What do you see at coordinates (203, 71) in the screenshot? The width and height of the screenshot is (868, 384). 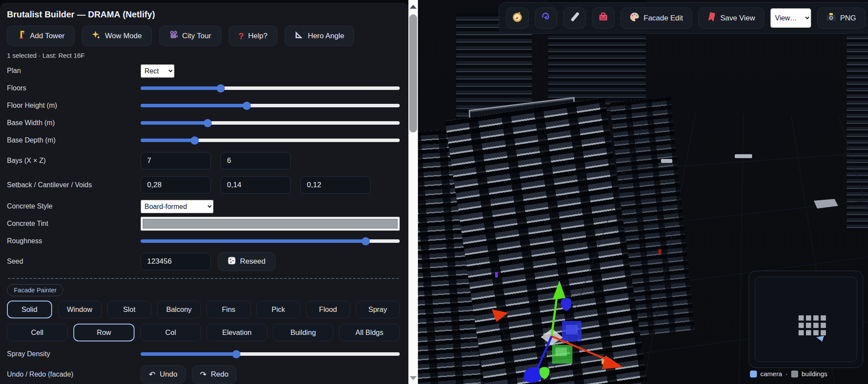 I see `plan-row: Plan Rect` at bounding box center [203, 71].